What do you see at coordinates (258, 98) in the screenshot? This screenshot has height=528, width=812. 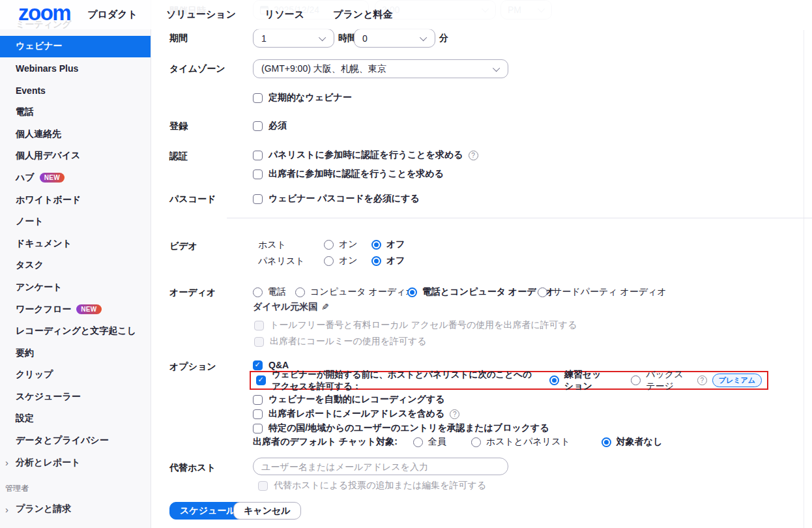 I see `recurring-checkbox` at bounding box center [258, 98].